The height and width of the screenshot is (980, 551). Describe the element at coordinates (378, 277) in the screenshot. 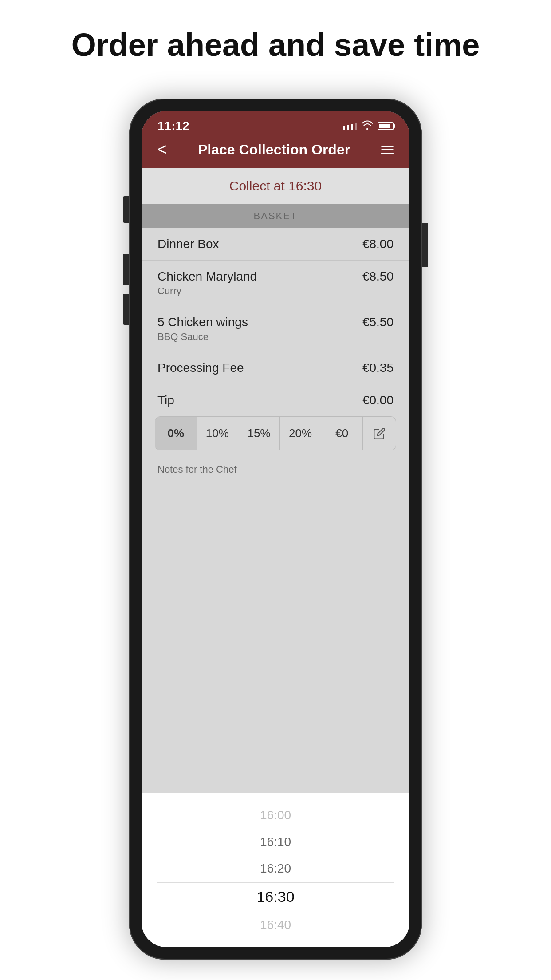

I see `item-price: €8.50` at that location.